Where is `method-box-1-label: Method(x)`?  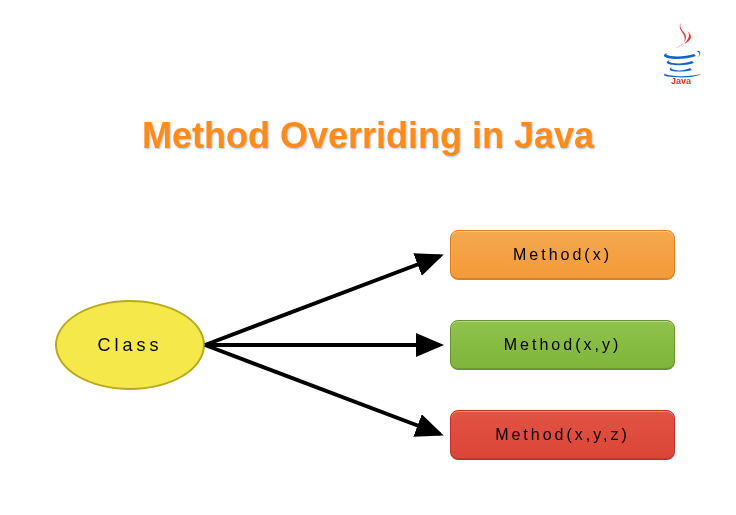
method-box-1-label: Method(x) is located at coordinates (562, 255).